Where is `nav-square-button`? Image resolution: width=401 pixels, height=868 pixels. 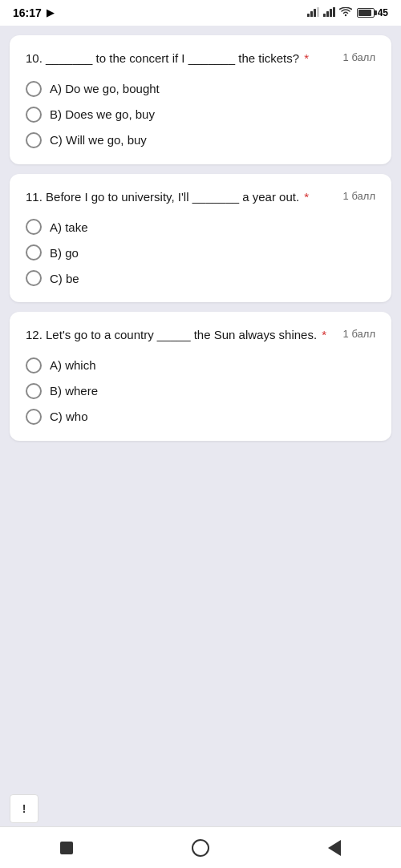
nav-square-button is located at coordinates (67, 848).